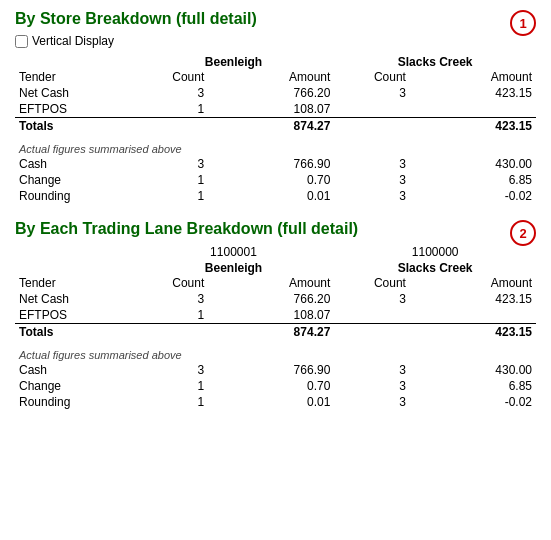 This screenshot has height=540, width=551. Describe the element at coordinates (435, 252) in the screenshot. I see `lane2-id: 1100000` at that location.